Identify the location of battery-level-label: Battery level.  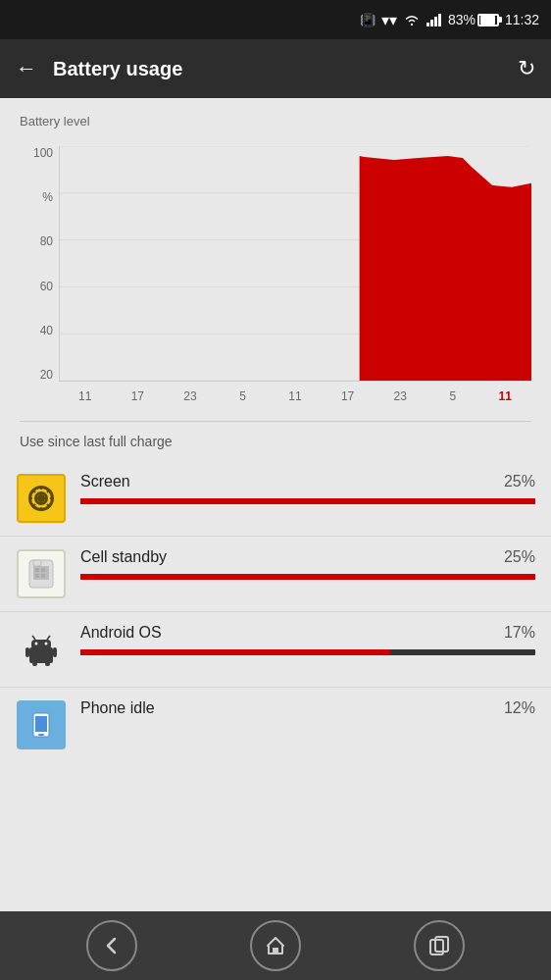
(276, 122).